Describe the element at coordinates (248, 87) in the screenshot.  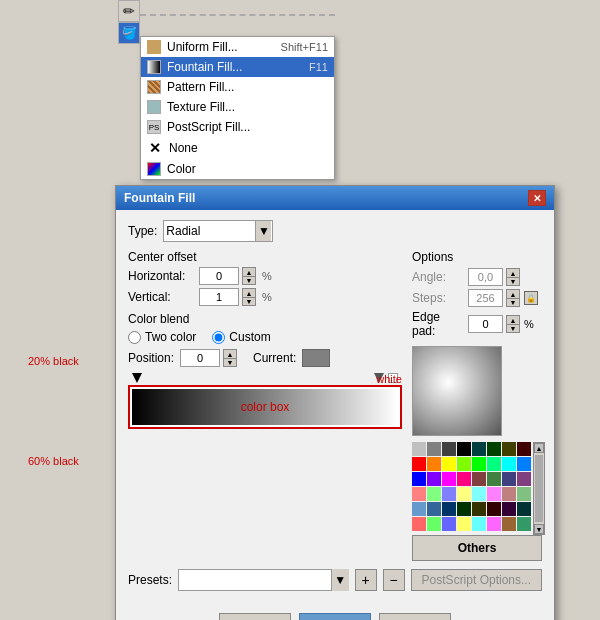
I see `menu-label-pattern-fill: Pattern Fill...` at that location.